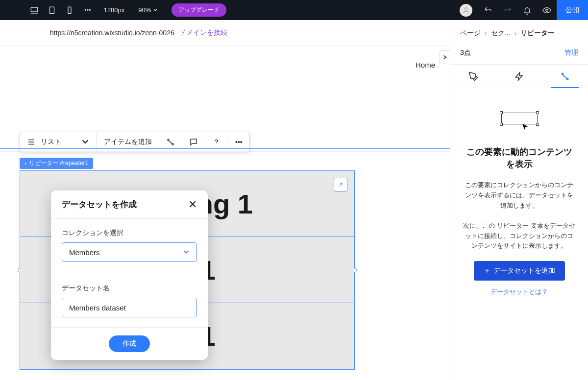  Describe the element at coordinates (466, 10) in the screenshot. I see `avatar` at that location.